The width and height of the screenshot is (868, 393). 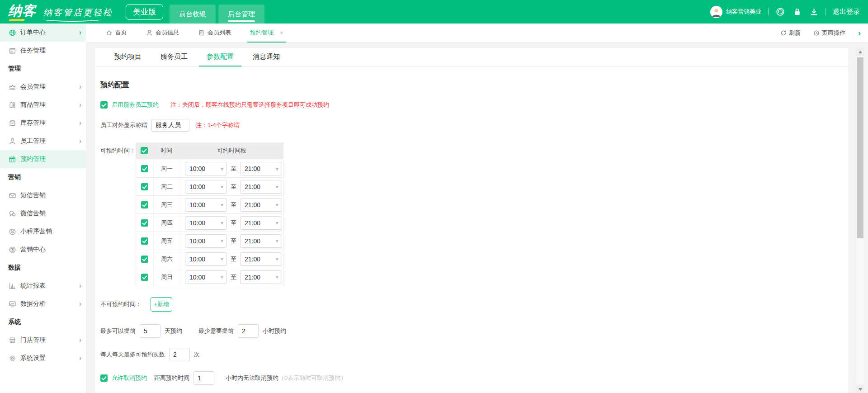 I want to click on min-advance-input, so click(x=248, y=331).